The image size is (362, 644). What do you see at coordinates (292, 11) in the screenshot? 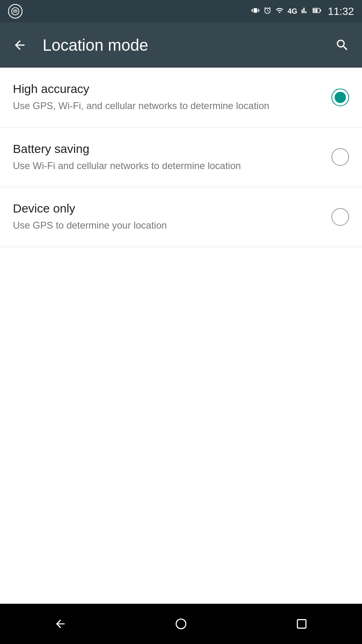
I see `network-4g-icon: 4G` at bounding box center [292, 11].